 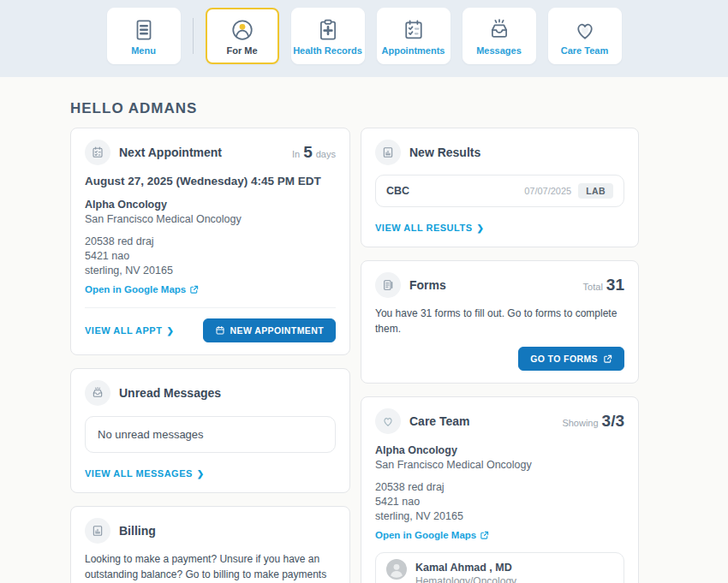 I want to click on view-all-label: VIEW ALL APPT, so click(x=123, y=330).